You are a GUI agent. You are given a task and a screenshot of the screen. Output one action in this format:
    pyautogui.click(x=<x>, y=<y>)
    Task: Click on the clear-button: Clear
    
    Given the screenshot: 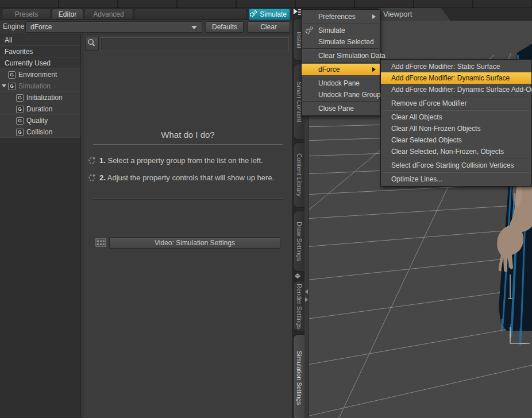 What is the action you would take?
    pyautogui.click(x=269, y=27)
    